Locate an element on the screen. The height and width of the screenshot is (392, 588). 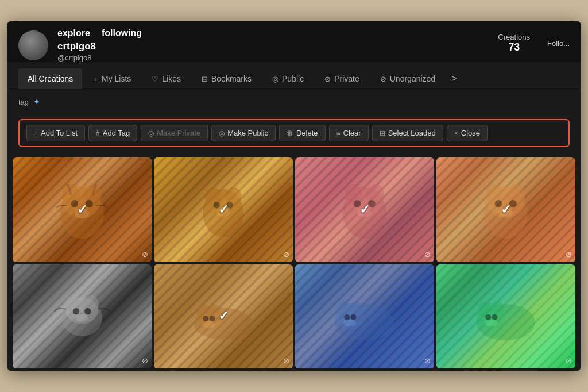
image-cell-7: ⊘ is located at coordinates (365, 317).